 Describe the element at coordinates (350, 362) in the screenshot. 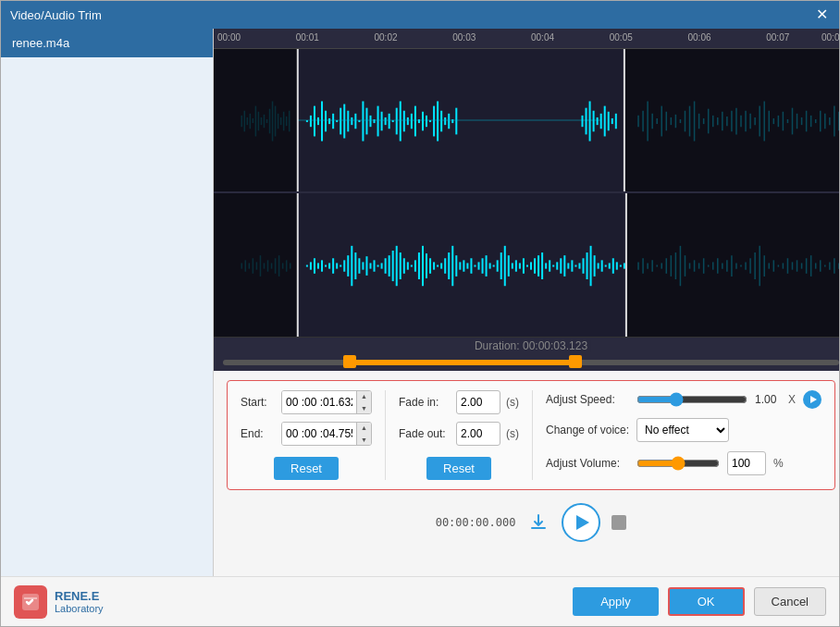

I see `trim-handle-left` at that location.